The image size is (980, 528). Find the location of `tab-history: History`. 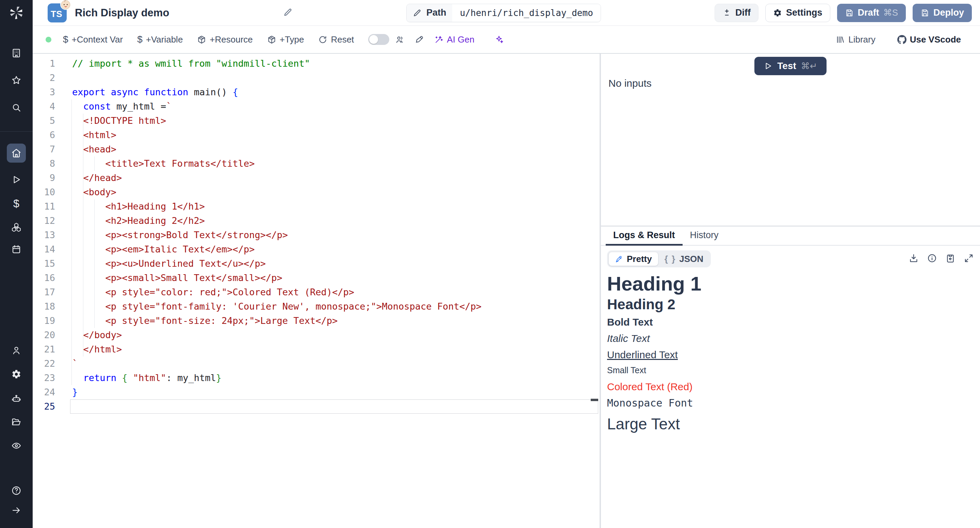

tab-history: History is located at coordinates (705, 236).